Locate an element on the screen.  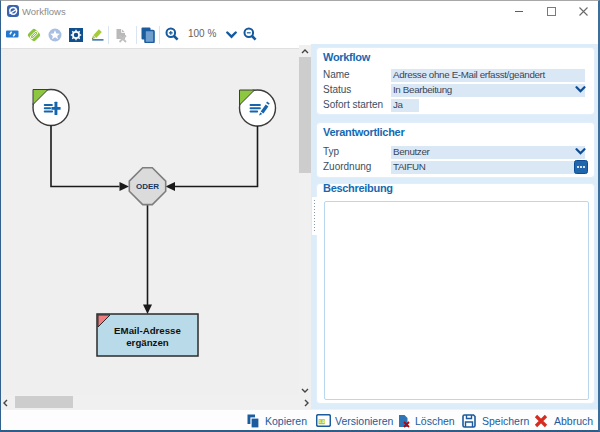
svg-text: 1.0 is located at coordinates (322, 422).